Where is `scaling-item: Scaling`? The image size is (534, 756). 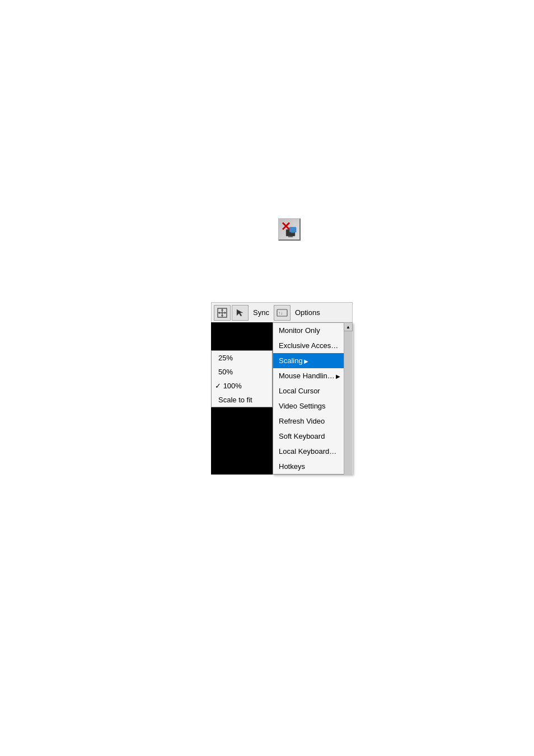
scaling-item: Scaling is located at coordinates (312, 360).